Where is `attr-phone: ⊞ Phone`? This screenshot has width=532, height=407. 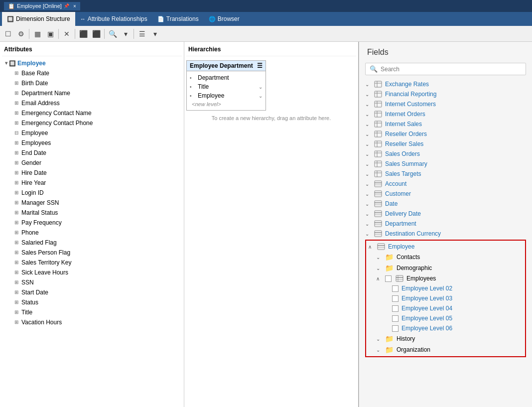 attr-phone: ⊞ Phone is located at coordinates (97, 233).